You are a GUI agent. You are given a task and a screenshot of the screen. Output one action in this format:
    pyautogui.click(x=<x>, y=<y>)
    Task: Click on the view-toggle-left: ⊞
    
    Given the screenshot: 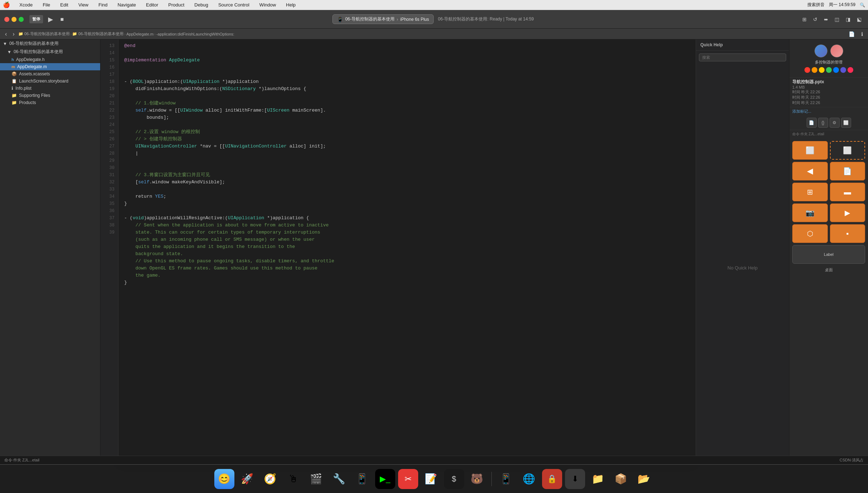 What is the action you would take?
    pyautogui.click(x=804, y=19)
    